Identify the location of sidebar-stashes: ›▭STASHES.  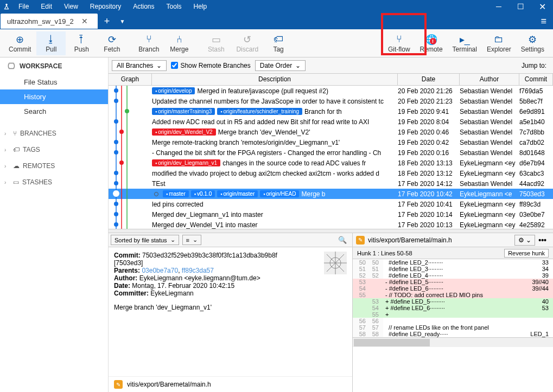
(54, 182).